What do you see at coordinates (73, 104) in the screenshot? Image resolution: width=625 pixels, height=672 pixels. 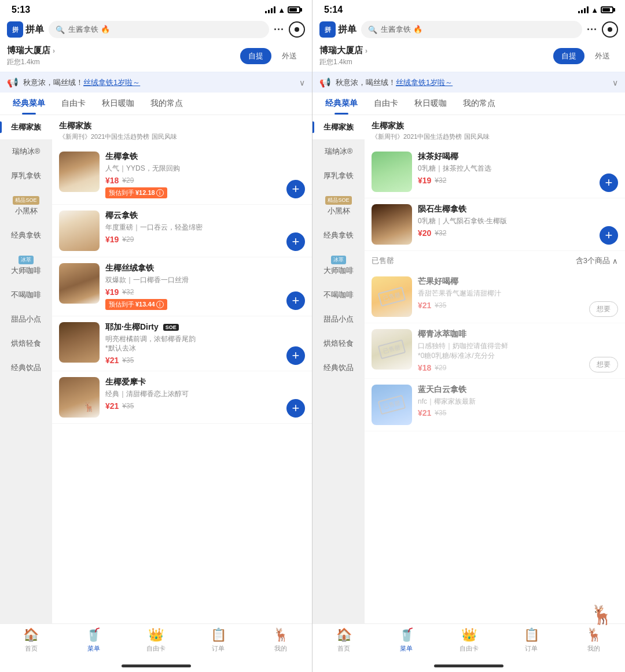 I see `tab-free-card-1: 自由卡` at bounding box center [73, 104].